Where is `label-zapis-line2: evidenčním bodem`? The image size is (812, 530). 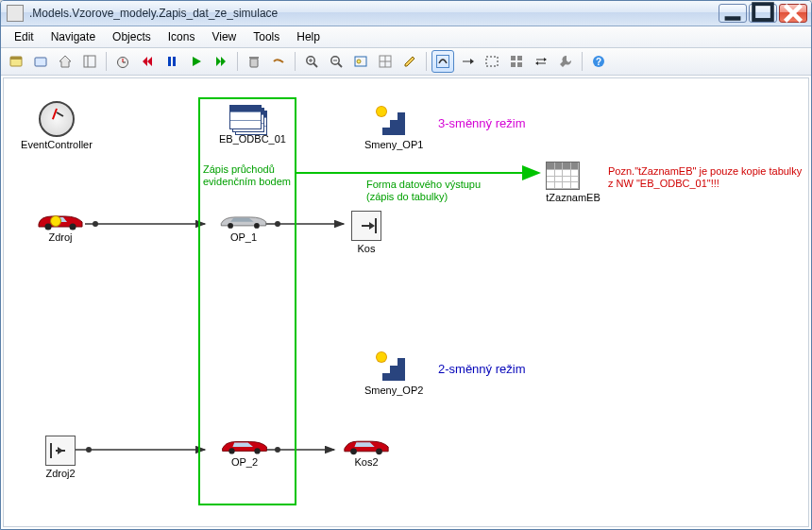
label-zapis-line2: evidenčním bodem is located at coordinates (247, 181).